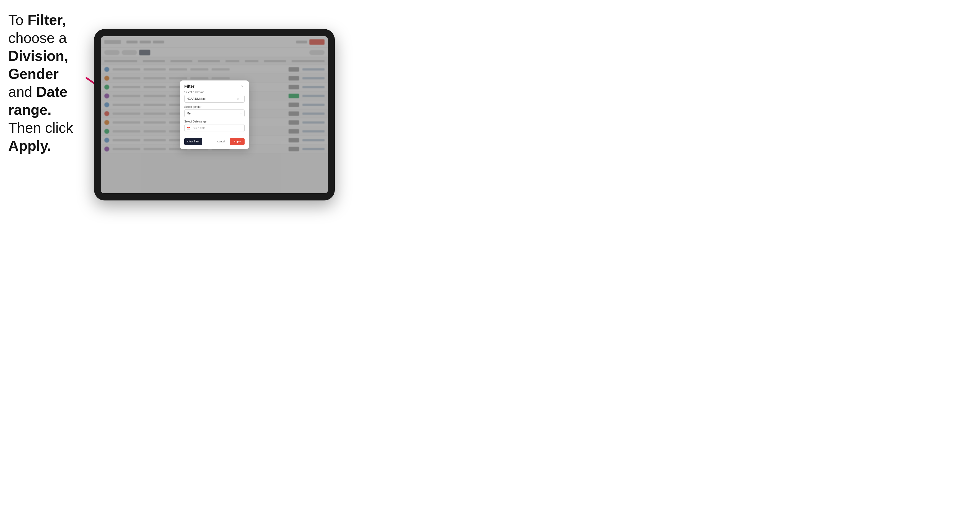  Describe the element at coordinates (240, 99) in the screenshot. I see `division-controls: × ⌄` at that location.